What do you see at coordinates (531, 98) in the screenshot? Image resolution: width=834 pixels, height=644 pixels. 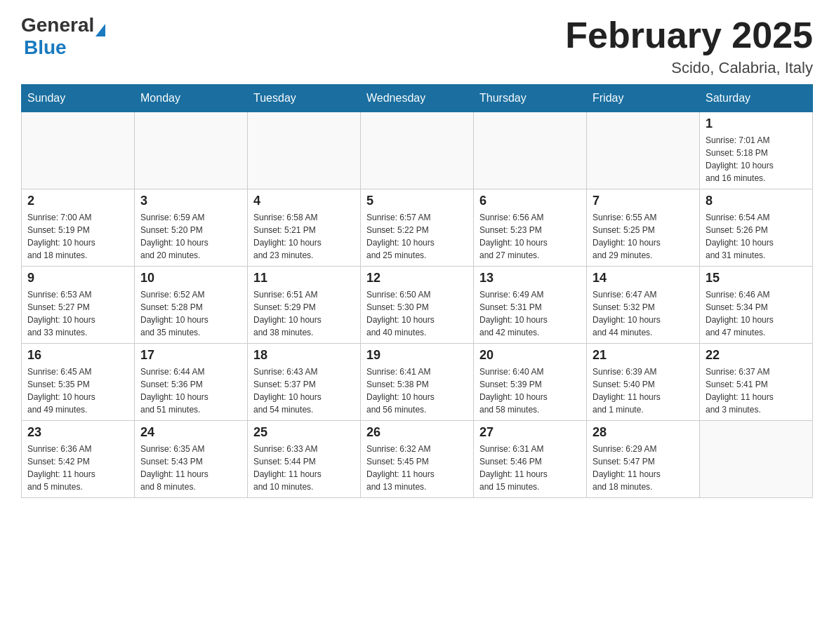 I see `day-of-week-header: Thursday` at bounding box center [531, 98].